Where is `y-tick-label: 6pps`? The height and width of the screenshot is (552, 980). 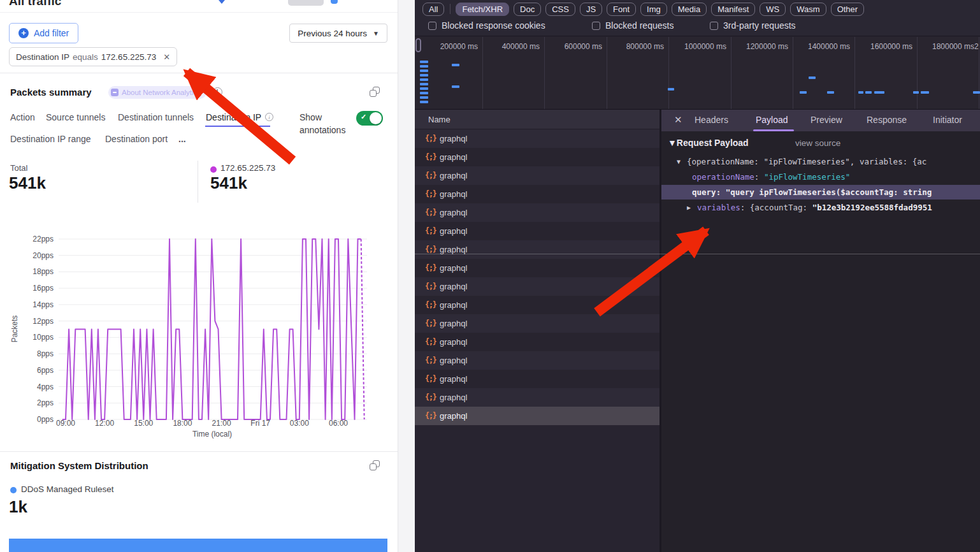 y-tick-label: 6pps is located at coordinates (45, 370).